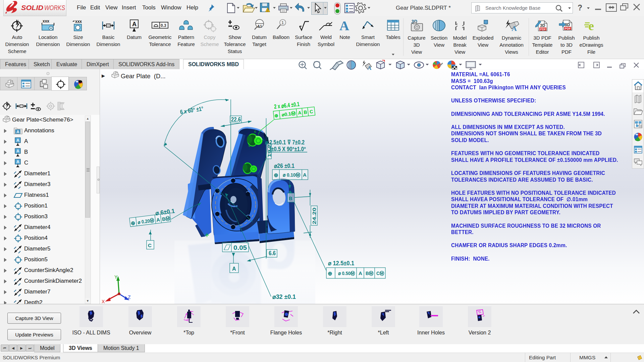  Describe the element at coordinates (272, 253) in the screenshot. I see `svg-text: 6.6` at that location.